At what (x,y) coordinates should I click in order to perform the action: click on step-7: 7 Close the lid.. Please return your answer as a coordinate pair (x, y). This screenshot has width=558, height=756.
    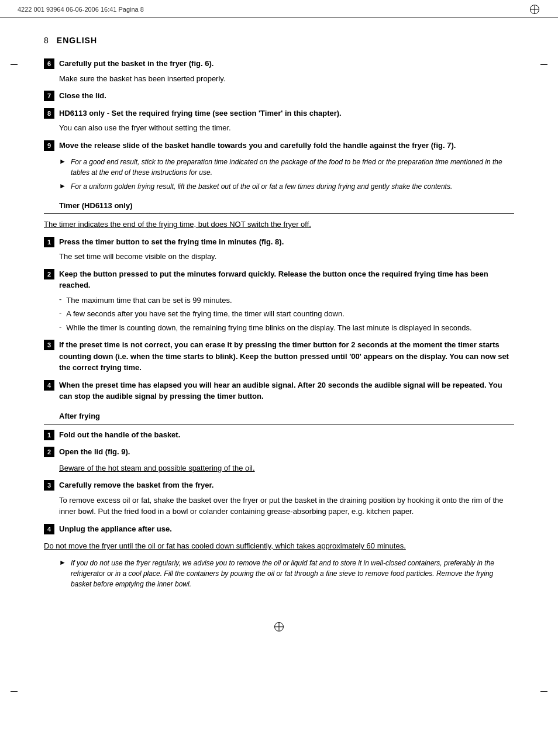
    Looking at the image, I should click on (279, 96).